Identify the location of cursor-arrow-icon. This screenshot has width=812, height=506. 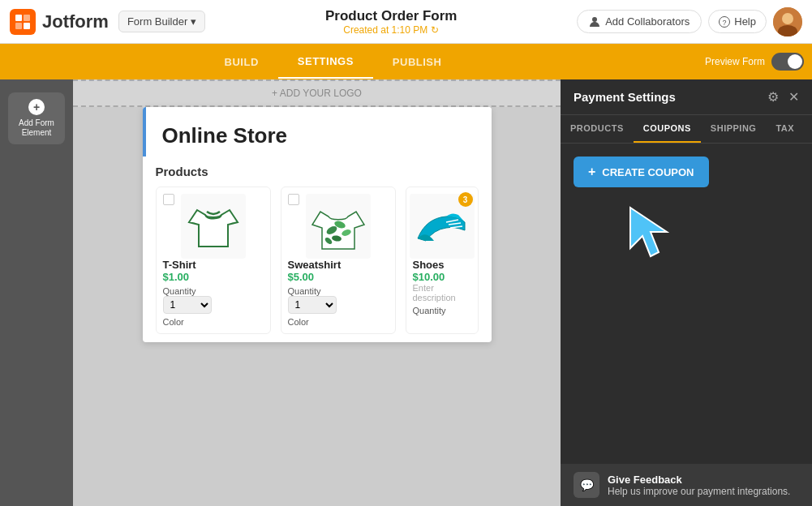
(651, 232).